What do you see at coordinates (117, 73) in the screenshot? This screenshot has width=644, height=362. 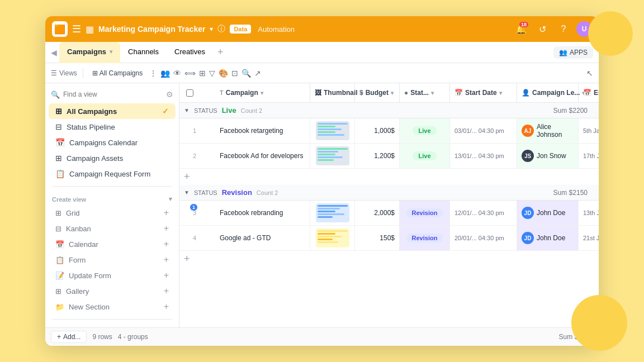 I see `current-view-btn: ⊞ All Campaigns` at bounding box center [117, 73].